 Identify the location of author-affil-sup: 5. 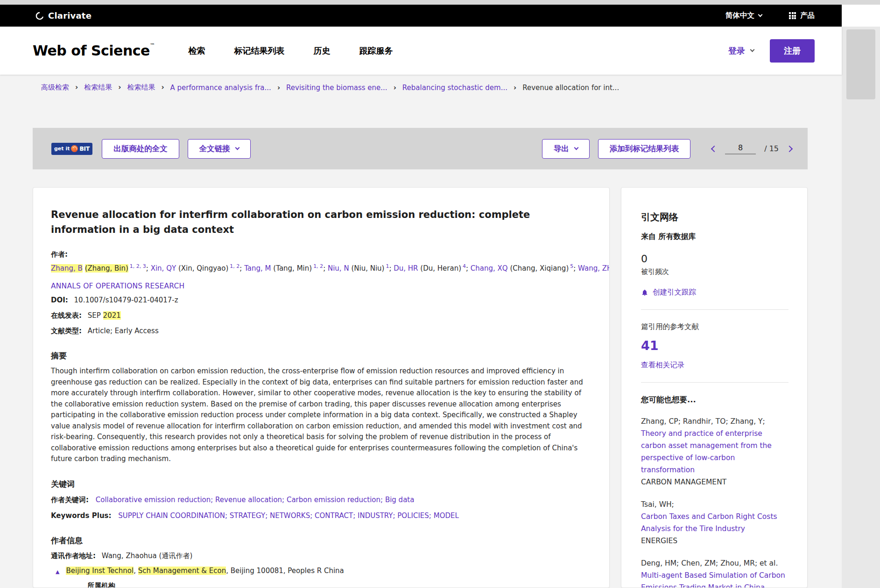
(571, 266).